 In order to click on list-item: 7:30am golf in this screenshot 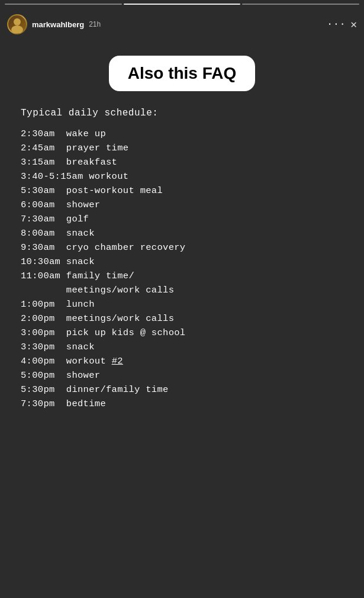, I will do `click(183, 219)`.